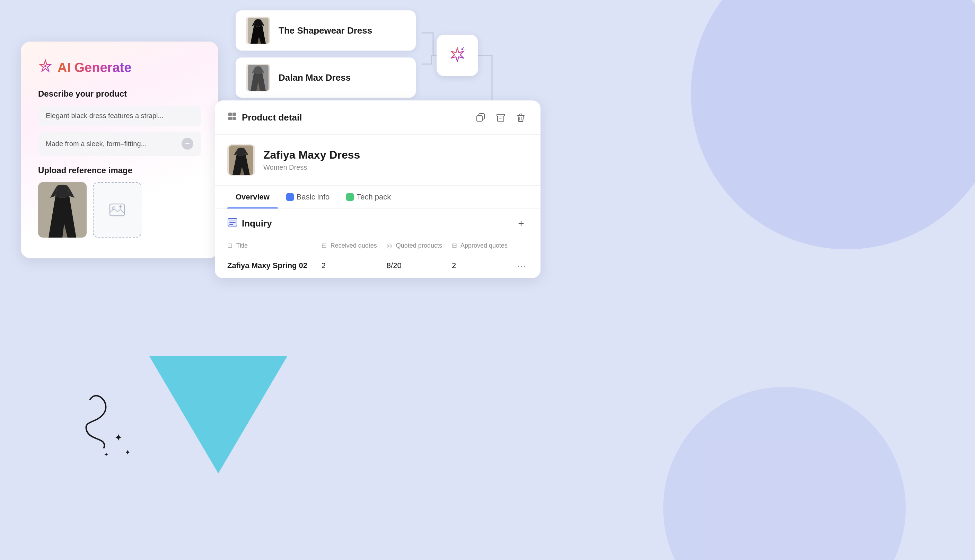  Describe the element at coordinates (232, 118) in the screenshot. I see `panel-title-icon` at that location.